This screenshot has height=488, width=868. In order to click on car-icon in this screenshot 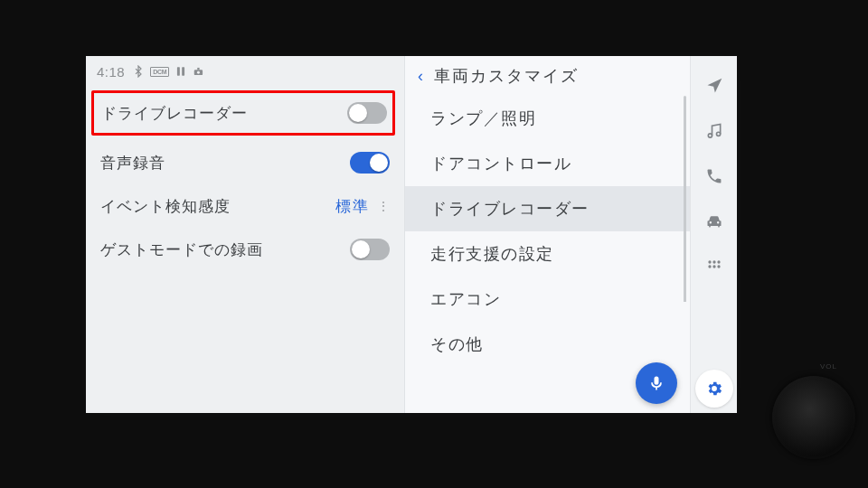, I will do `click(714, 221)`.